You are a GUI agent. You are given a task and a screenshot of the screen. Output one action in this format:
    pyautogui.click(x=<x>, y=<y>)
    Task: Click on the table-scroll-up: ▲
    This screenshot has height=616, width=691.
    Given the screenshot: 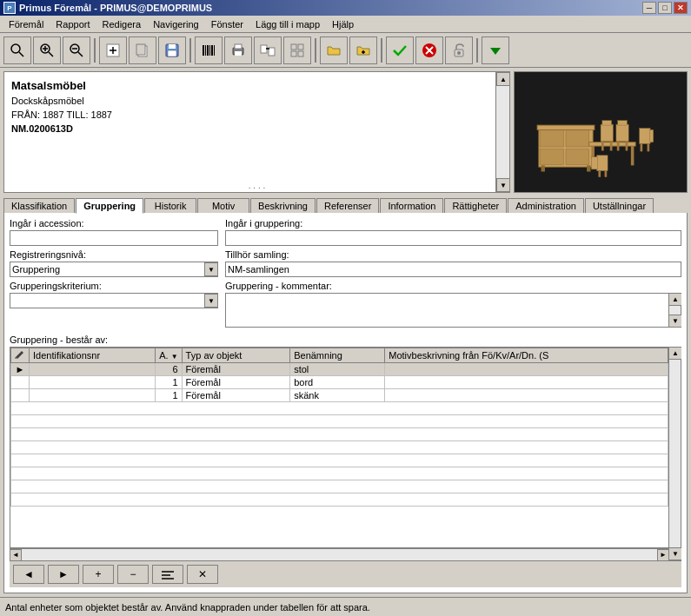 What is the action you would take?
    pyautogui.click(x=675, y=354)
    